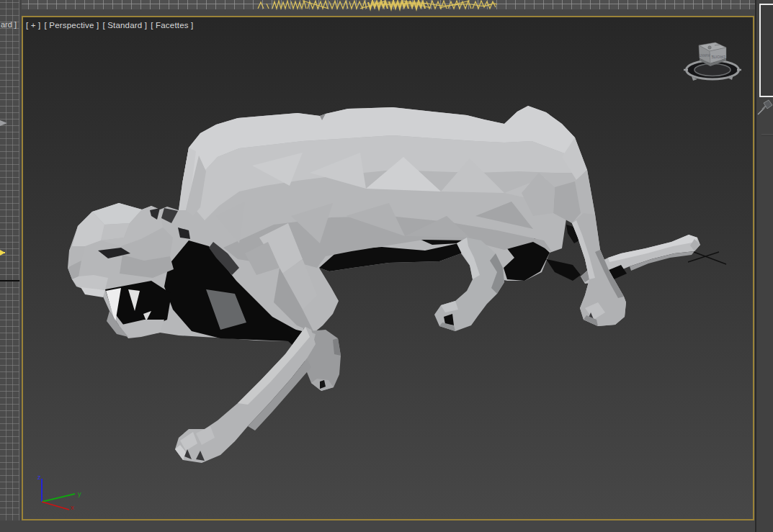 The height and width of the screenshot is (532, 773). I want to click on viewport-style-menu: [ Facettes ], so click(171, 25).